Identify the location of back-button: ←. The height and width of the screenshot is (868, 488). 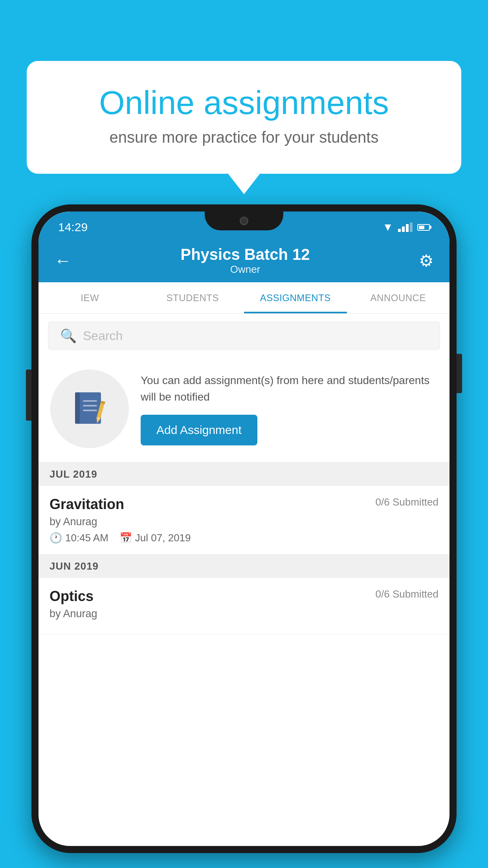
(63, 261).